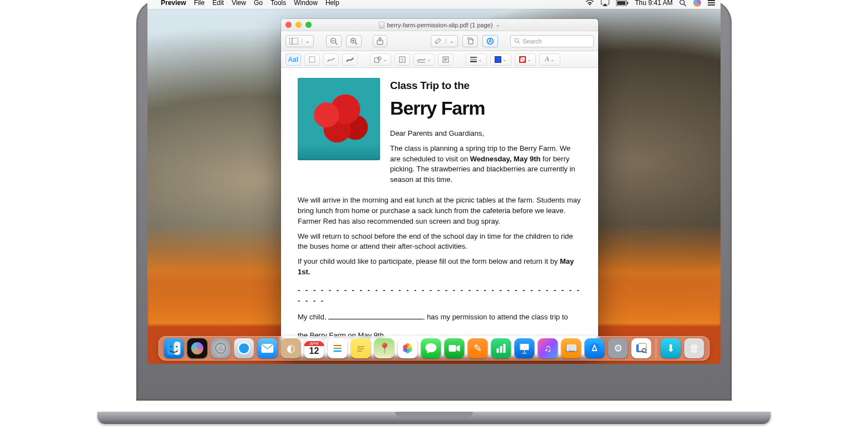 This screenshot has width=868, height=434. I want to click on title-chevron-icon: ⌄, so click(497, 24).